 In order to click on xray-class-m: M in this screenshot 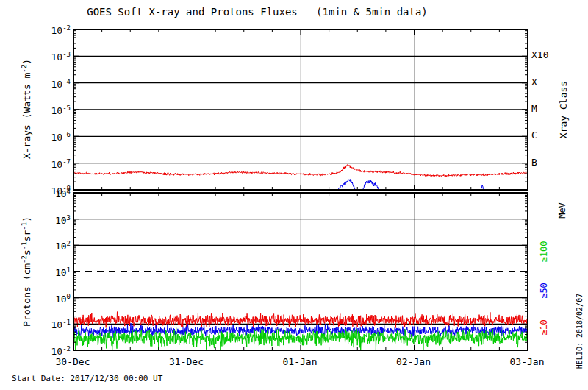, I will do `click(534, 109)`.